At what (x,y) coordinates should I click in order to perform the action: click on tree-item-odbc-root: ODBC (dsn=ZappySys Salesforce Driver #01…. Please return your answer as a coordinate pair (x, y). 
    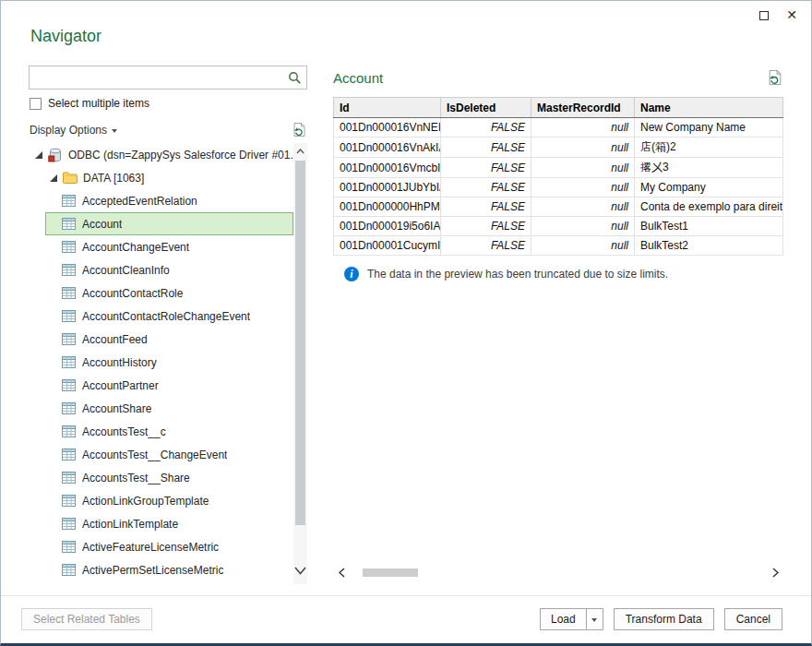
    Looking at the image, I should click on (161, 155).